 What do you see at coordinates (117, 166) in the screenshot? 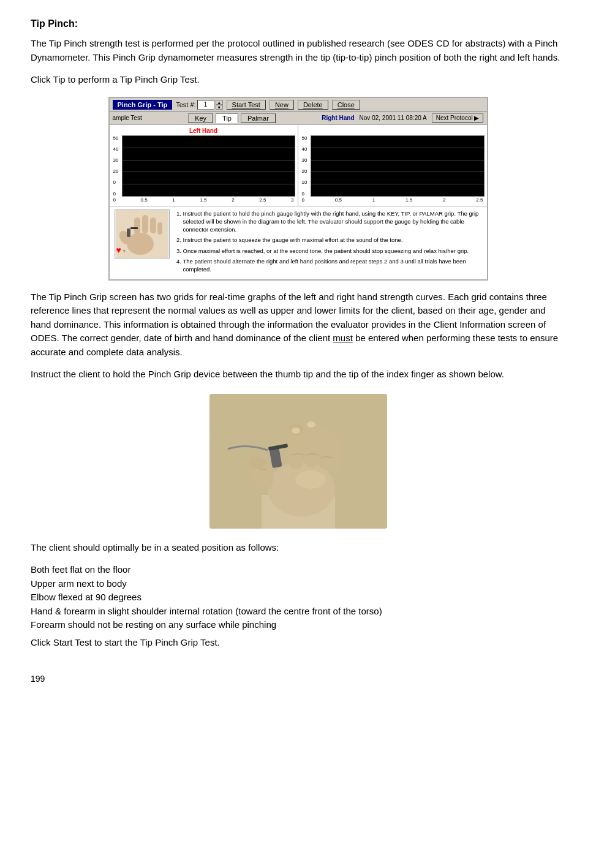
I see `left-y-axis: 0 0 20 30 40 50` at bounding box center [117, 166].